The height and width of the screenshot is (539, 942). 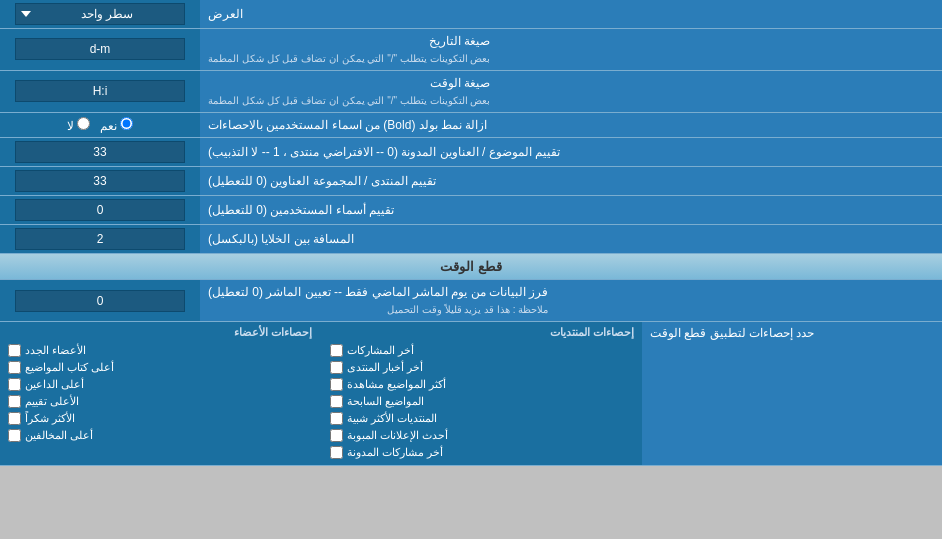 I want to click on bold-remove-radio-group: نعم لا, so click(x=100, y=125).